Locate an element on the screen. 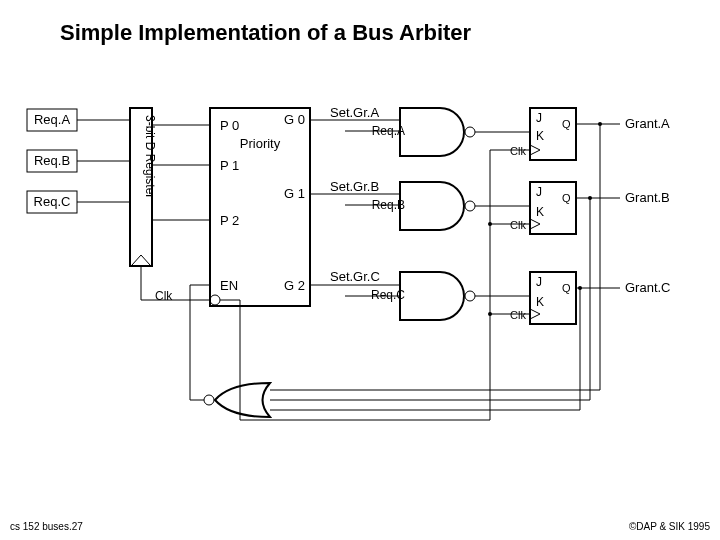  jk-ff-c: J Q K Clk is located at coordinates (543, 298).